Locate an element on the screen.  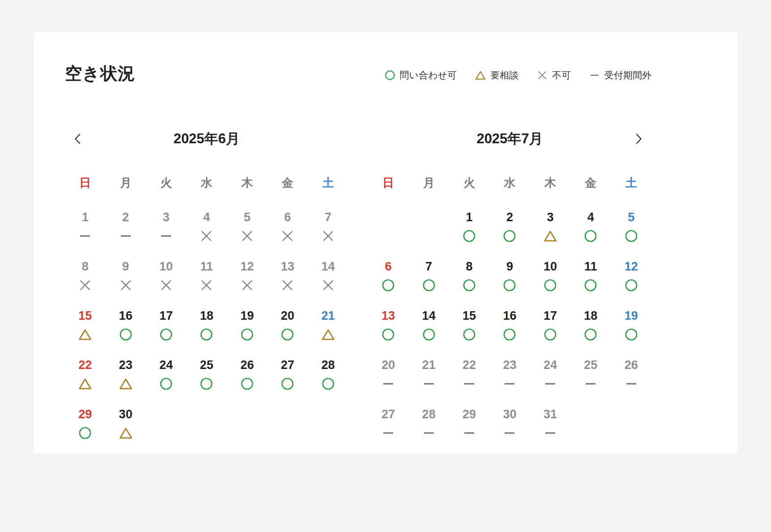
day-number: 22 is located at coordinates (85, 365).